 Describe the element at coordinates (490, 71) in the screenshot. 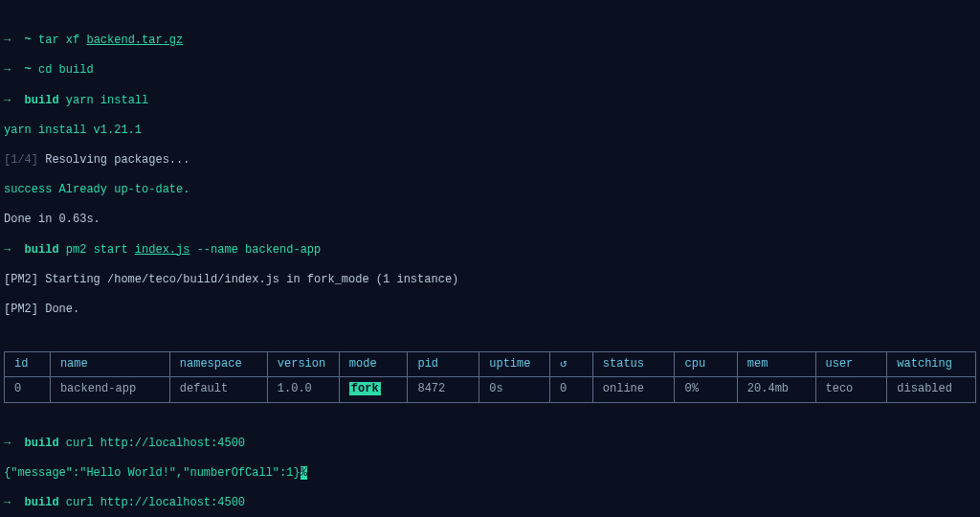

I see `line-cd: → ~ cd build` at that location.